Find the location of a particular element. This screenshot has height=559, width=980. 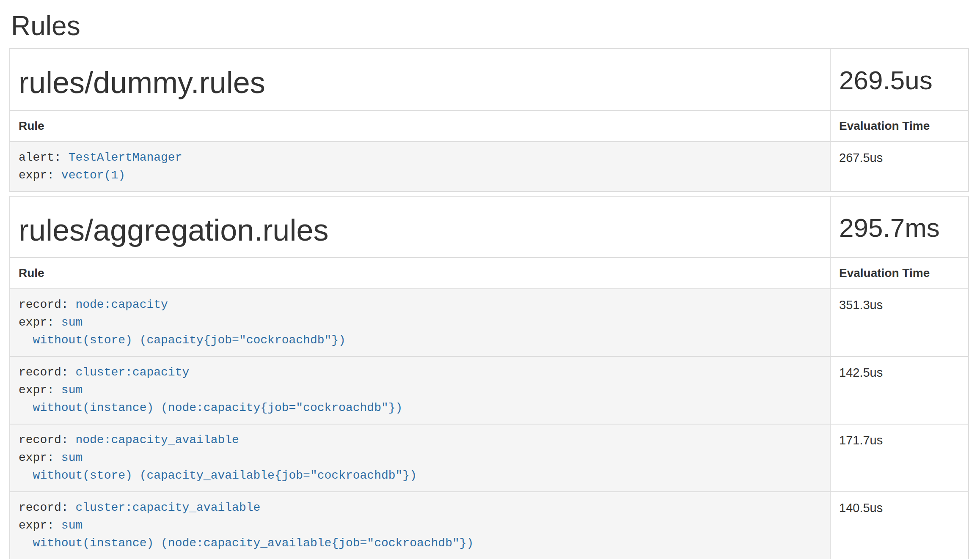

rule-expr-link: sum without(instance) (node:capacity{job… is located at coordinates (211, 399).